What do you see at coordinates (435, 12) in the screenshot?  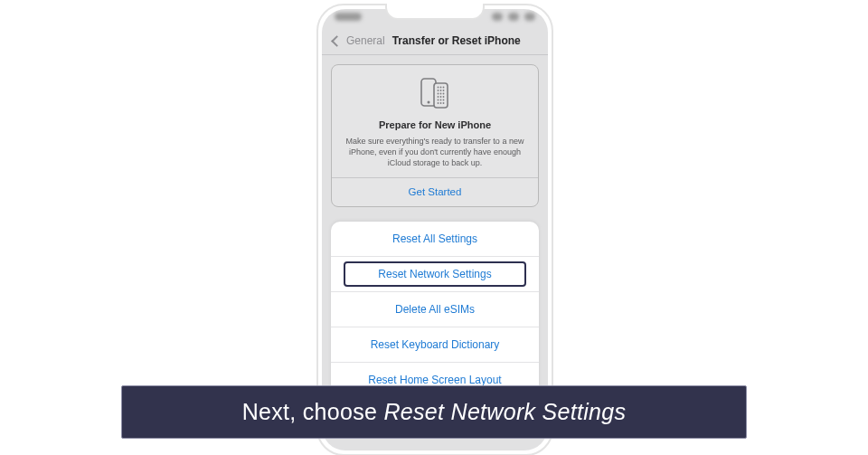 I see `iphone-notch` at bounding box center [435, 12].